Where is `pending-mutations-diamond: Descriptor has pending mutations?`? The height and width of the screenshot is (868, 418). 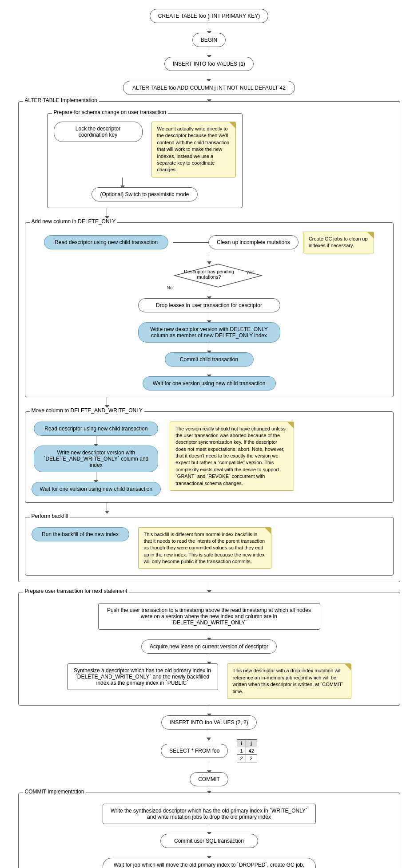
pending-mutations-diamond: Descriptor has pending mutations? is located at coordinates (209, 274).